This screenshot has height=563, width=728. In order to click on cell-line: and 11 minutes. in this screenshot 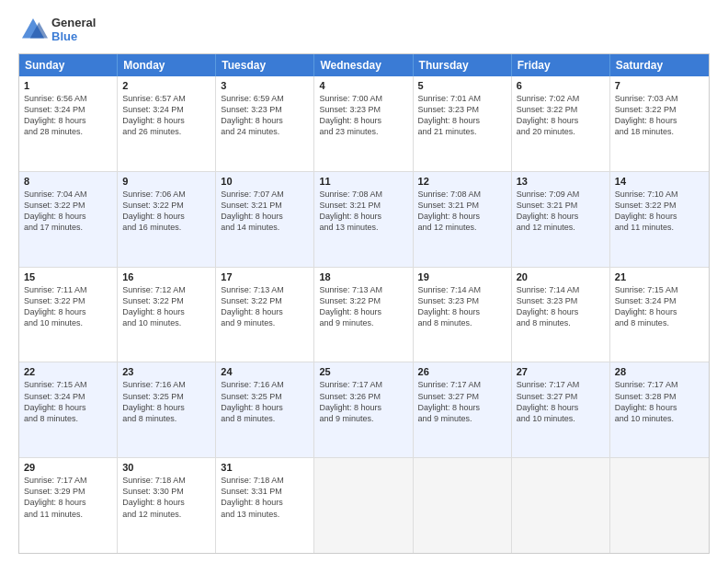, I will do `click(660, 227)`.